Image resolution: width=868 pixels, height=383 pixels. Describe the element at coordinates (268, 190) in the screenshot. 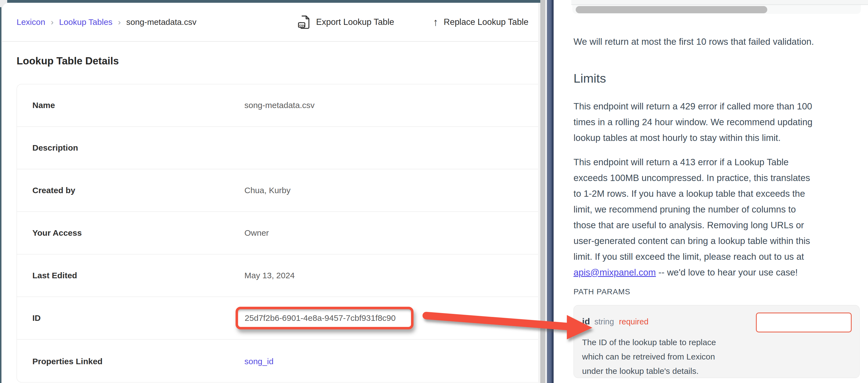

I see `row-value: Chua, Kurby` at that location.